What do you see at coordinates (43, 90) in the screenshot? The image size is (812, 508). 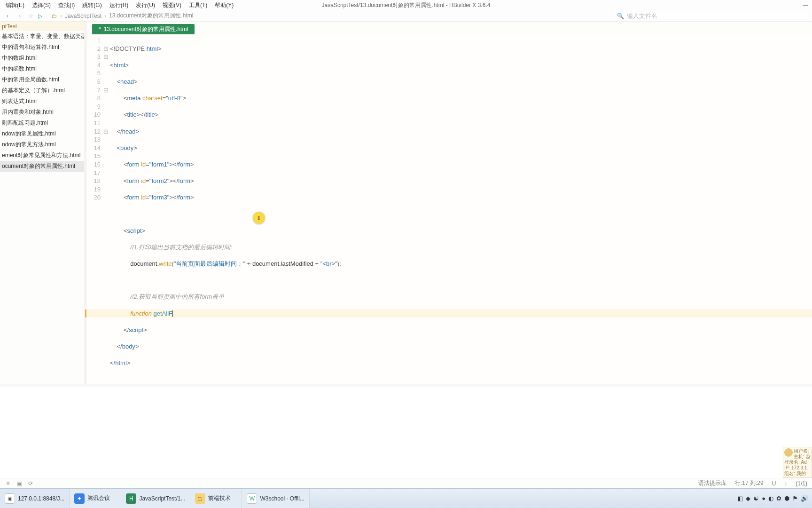 I see `sidebar-file: 的基本定义（了解）.html` at bounding box center [43, 90].